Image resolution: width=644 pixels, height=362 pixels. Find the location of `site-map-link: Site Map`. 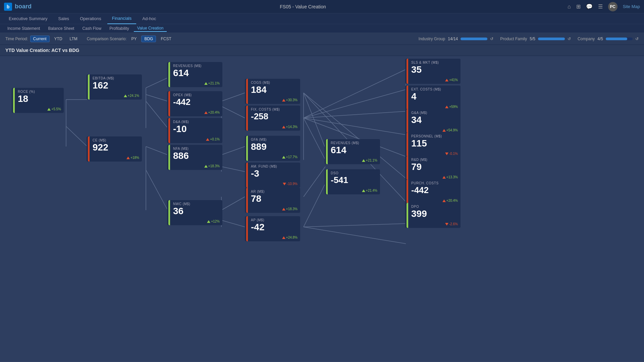

site-map-link: Site Map is located at coordinates (631, 7).